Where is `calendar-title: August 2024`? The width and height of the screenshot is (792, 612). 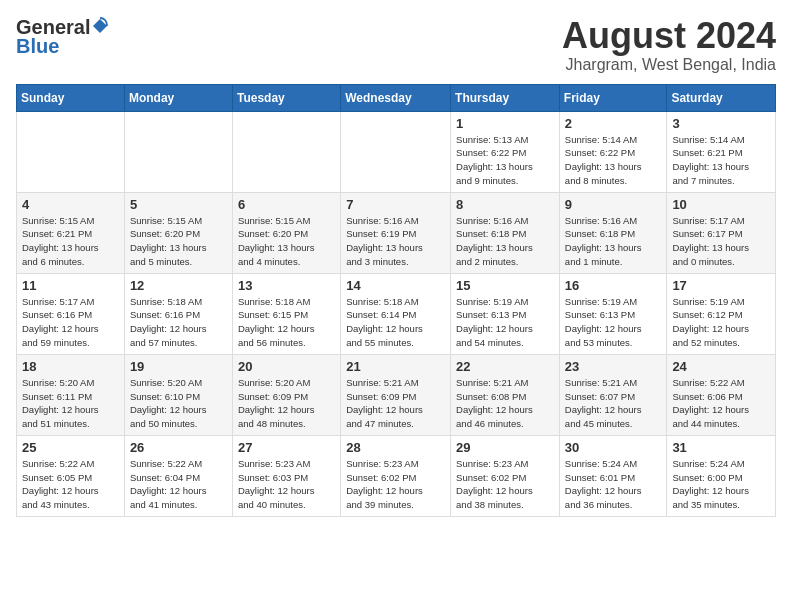
calendar-title: August 2024 is located at coordinates (669, 36).